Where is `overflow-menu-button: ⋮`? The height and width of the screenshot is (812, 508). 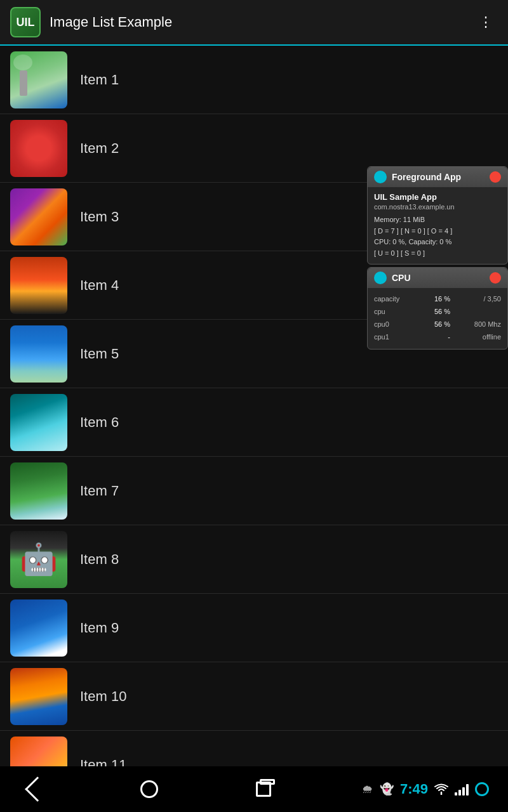 overflow-menu-button: ⋮ is located at coordinates (486, 22).